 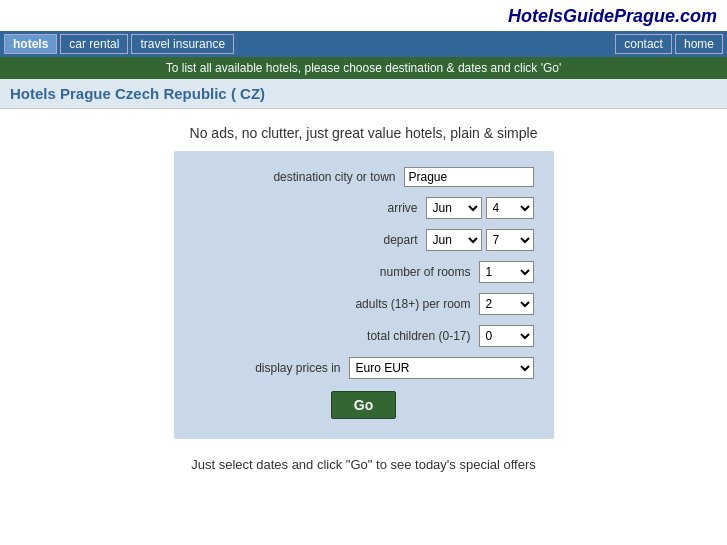 I want to click on children-label: total children (0-17), so click(x=391, y=336).